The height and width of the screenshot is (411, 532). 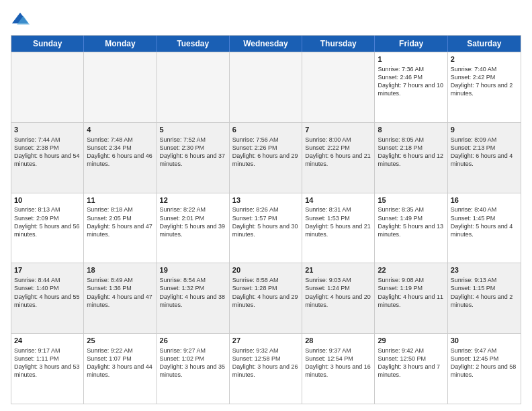 I want to click on header-day-wednesday: Wednesday, so click(x=266, y=44).